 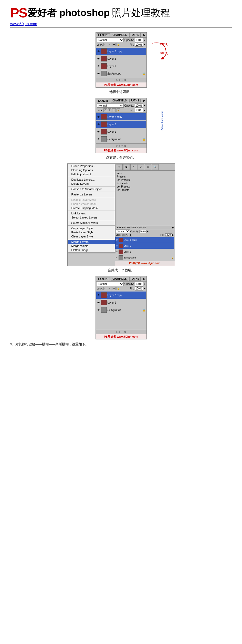 I want to click on ctx-copy-layer-style: Copy Layer Style, so click(x=91, y=228).